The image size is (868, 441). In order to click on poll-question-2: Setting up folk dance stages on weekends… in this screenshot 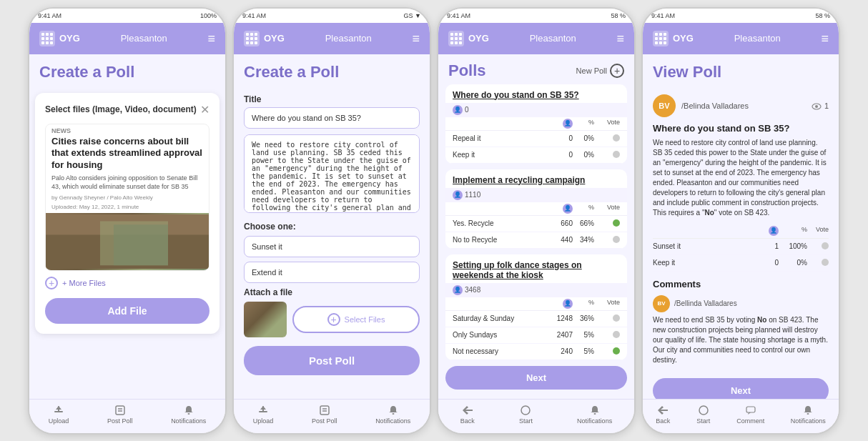, I will do `click(536, 269)`.